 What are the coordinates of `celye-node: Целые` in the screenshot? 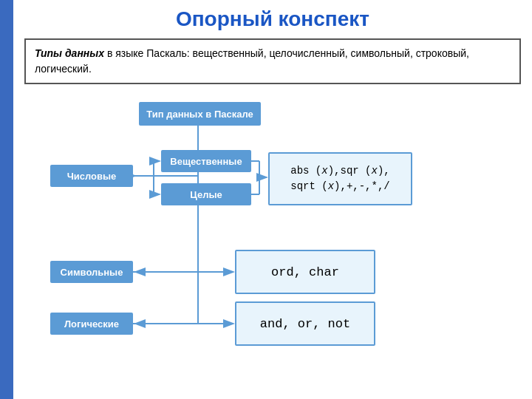 It's located at (206, 194).